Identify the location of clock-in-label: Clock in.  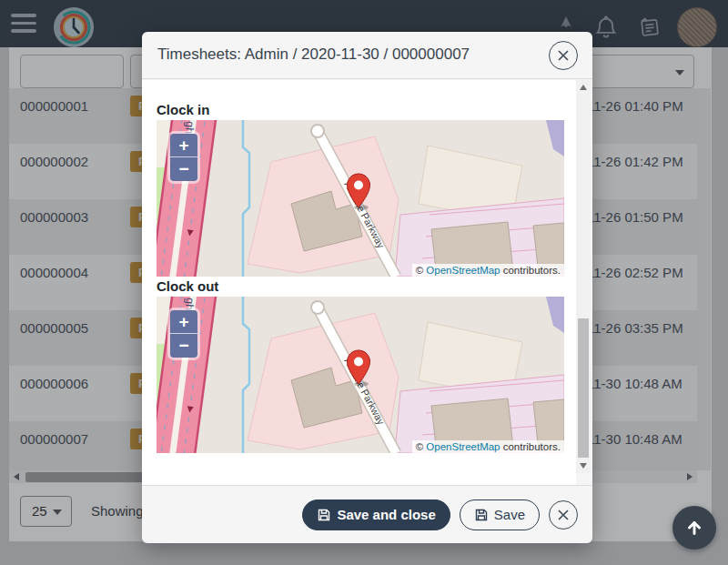
(183, 109).